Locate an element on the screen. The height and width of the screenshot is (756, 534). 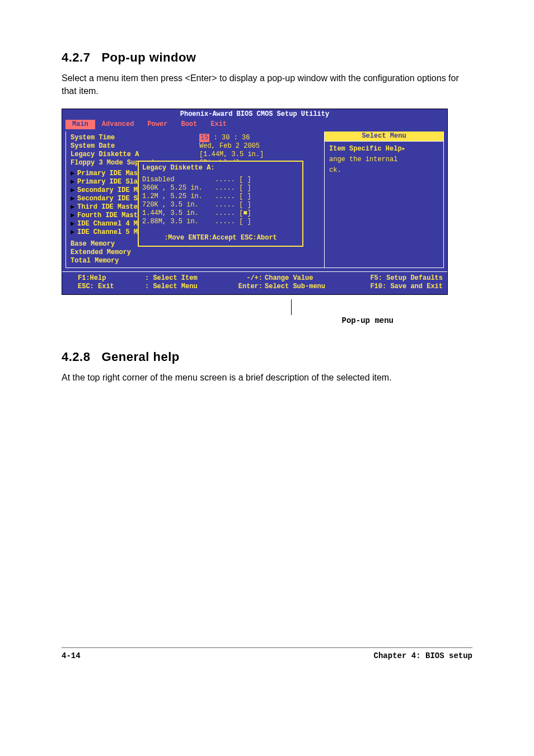
bios-title: Phoenix-Award BIOS CMOS Setup Utility is located at coordinates (255, 114).